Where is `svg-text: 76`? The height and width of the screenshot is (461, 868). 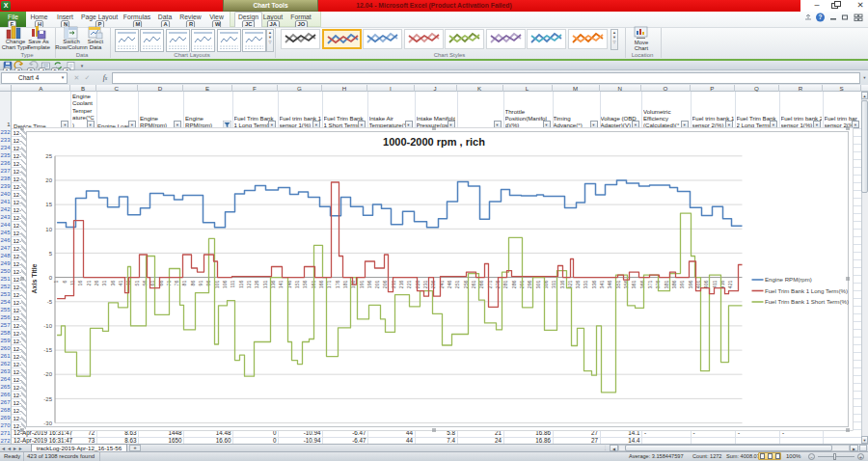 svg-text: 76 is located at coordinates (176, 283).